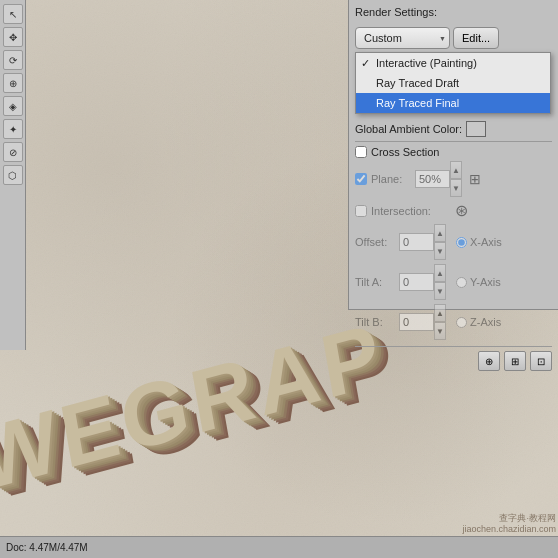  Describe the element at coordinates (416, 322) in the screenshot. I see `tilt-b-input` at that location.